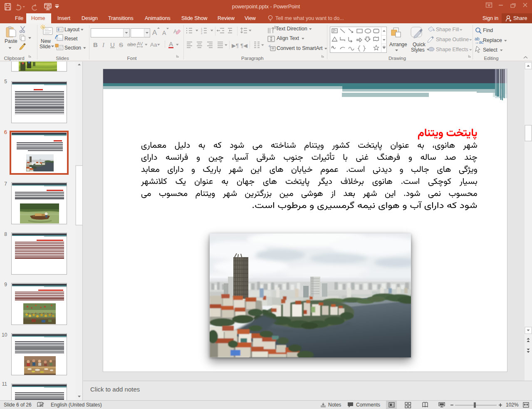 This screenshot has width=532, height=409. Describe the element at coordinates (448, 30) in the screenshot. I see `svg-text: Shape Fill` at that location.